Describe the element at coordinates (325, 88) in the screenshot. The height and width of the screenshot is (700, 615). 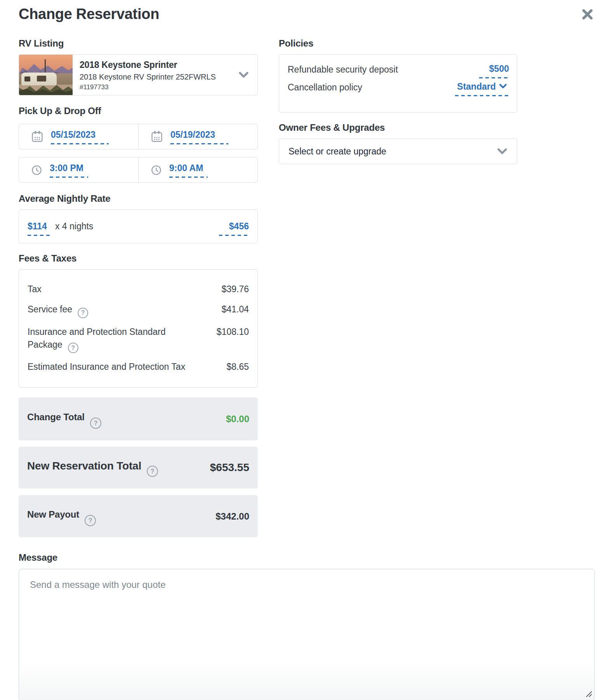
I see `cancellation-policy-label: Cancellation policy` at that location.